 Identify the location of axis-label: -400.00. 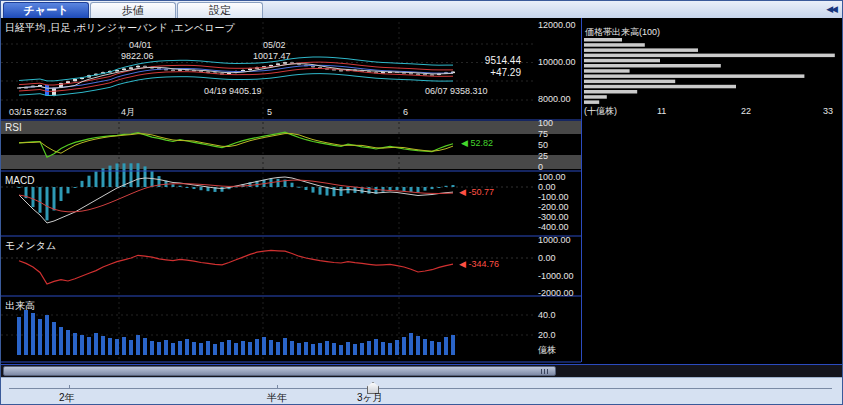
(554, 228).